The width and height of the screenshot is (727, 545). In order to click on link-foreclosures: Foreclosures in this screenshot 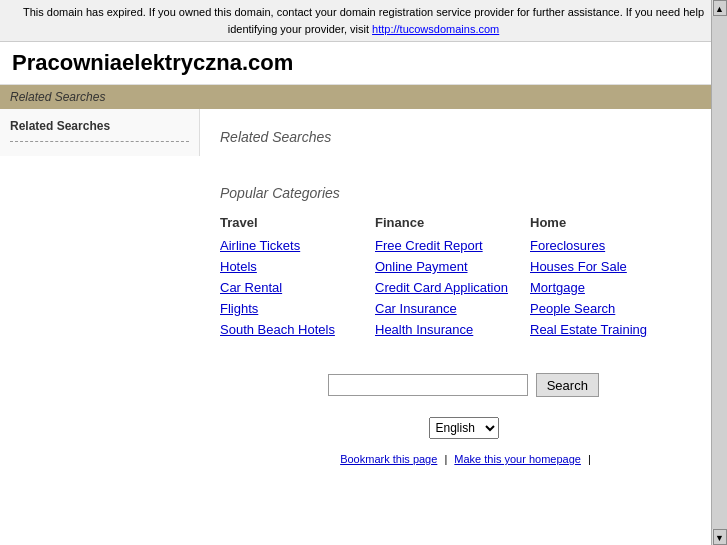, I will do `click(602, 246)`.